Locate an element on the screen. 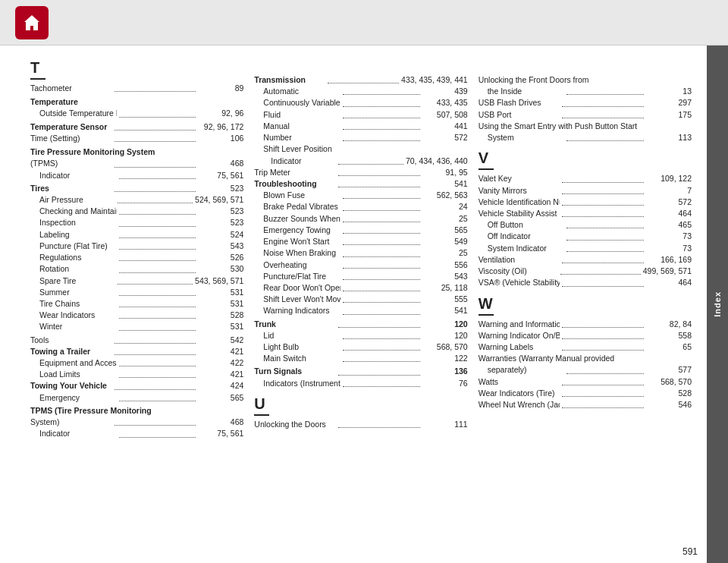 This screenshot has height=563, width=728. list-item: Tires 523 is located at coordinates (136, 188).